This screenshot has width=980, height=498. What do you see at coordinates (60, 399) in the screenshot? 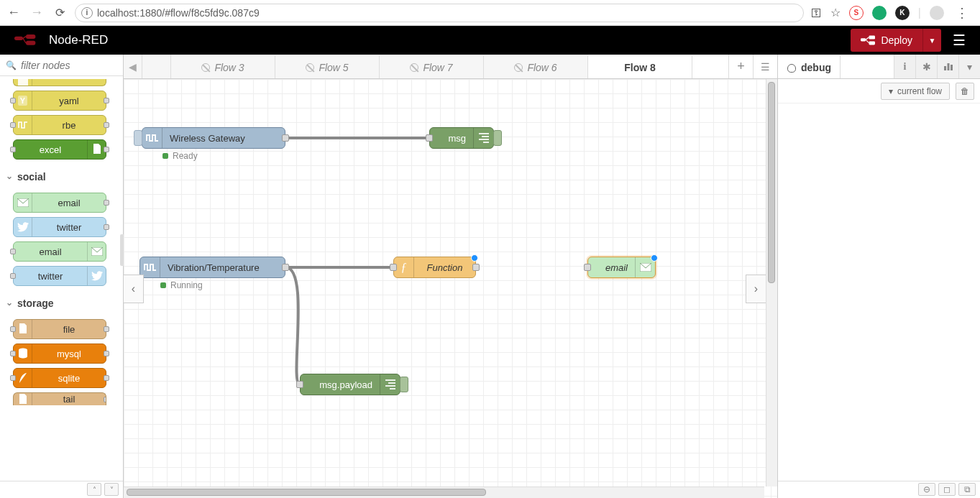
I see `palette-node-tail: tail` at bounding box center [60, 399].